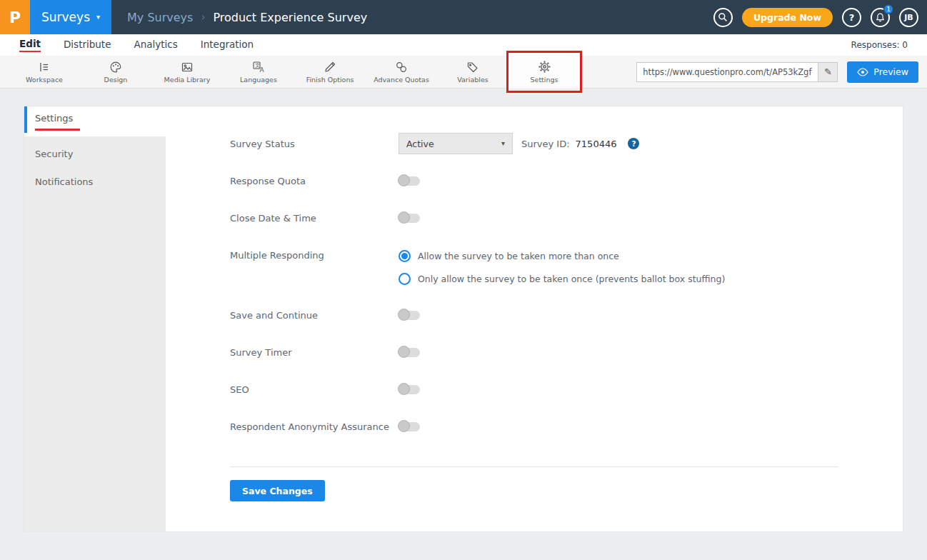  What do you see at coordinates (314, 390) in the screenshot?
I see `seo-label: SEO` at bounding box center [314, 390].